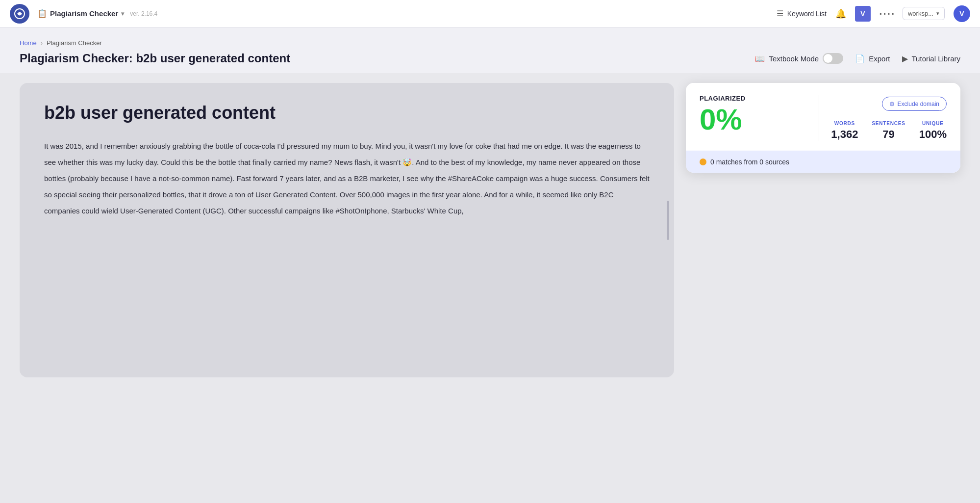  What do you see at coordinates (844, 124) in the screenshot?
I see `words-label: WORDS` at bounding box center [844, 124].